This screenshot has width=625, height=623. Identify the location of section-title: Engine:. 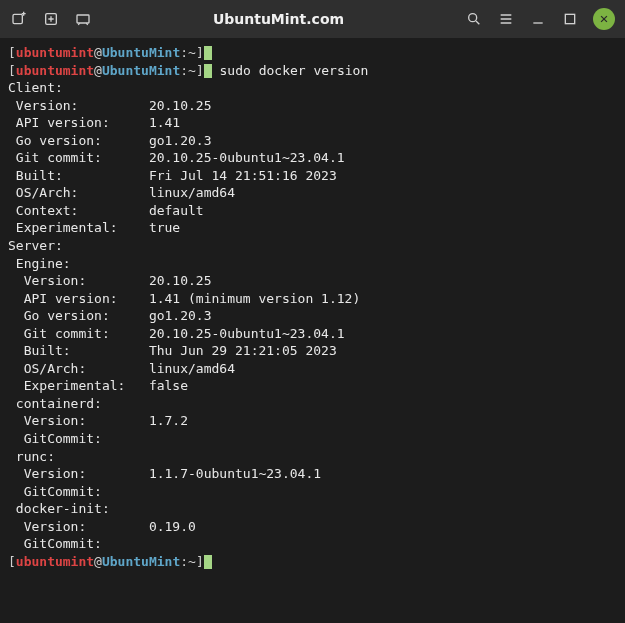
(312, 264).